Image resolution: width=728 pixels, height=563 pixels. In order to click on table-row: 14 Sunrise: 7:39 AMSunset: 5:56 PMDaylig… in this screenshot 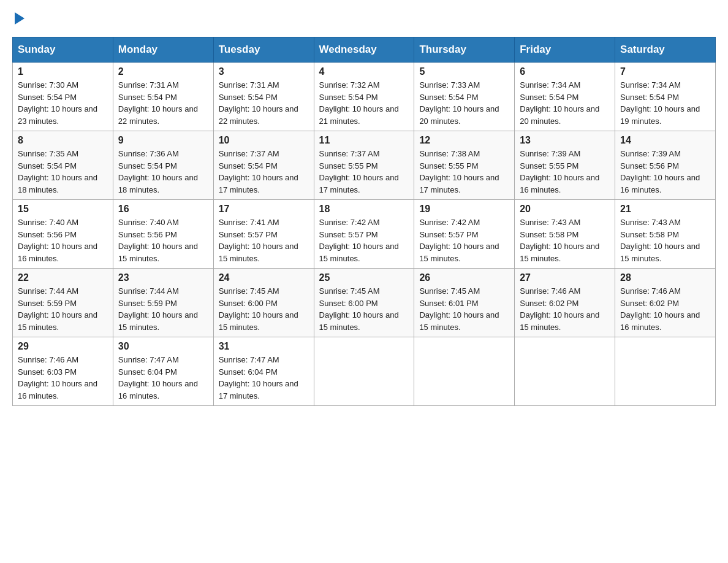, I will do `click(665, 166)`.